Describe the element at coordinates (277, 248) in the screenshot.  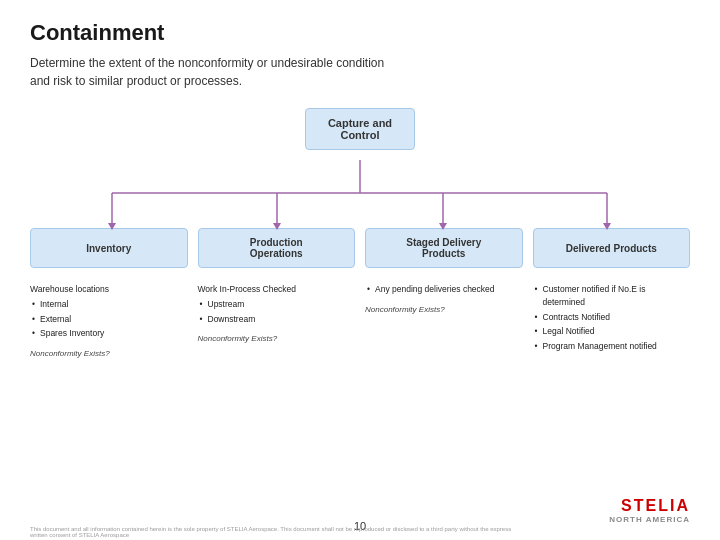
I see `production-box: Production Operations` at that location.